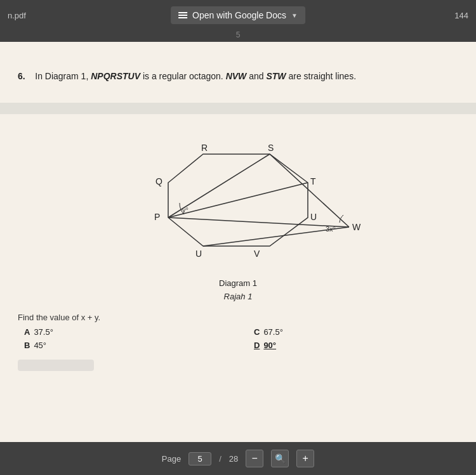 Image resolution: width=476 pixels, height=475 pixels. I want to click on question-number: 6., so click(22, 76).